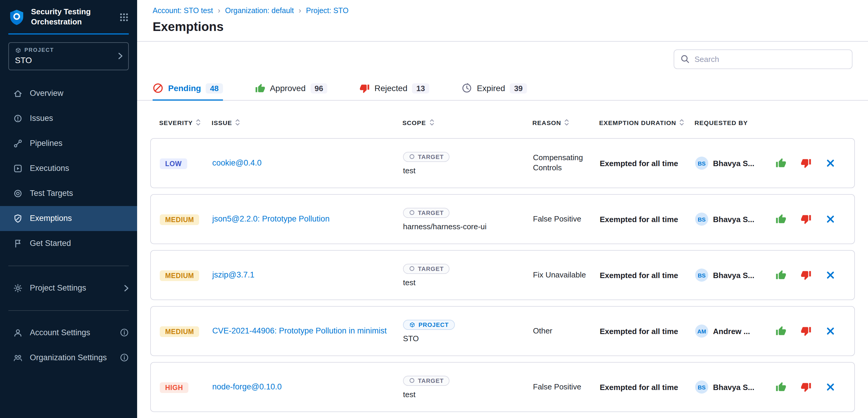 The height and width of the screenshot is (418, 868). I want to click on issue-link: json5@2.2.0: Prototype Pollution, so click(277, 219).